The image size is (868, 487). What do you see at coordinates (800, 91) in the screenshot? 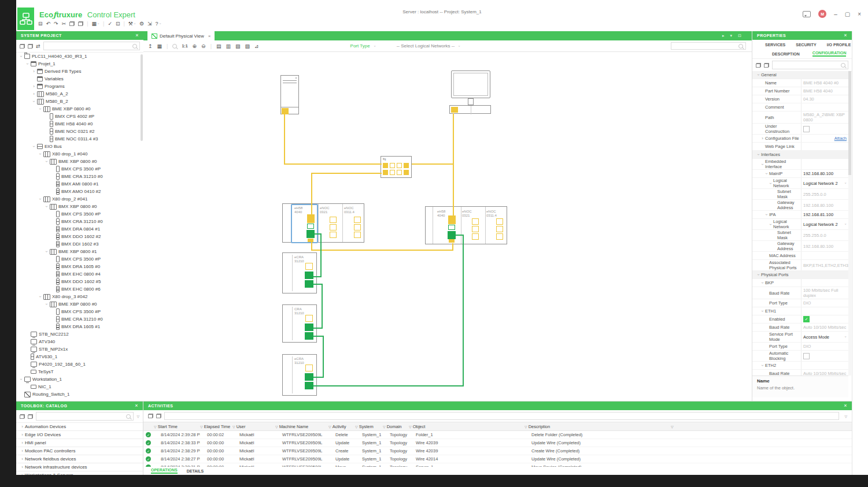
I see `property-row-part-number: Part NumberBME H58 4040` at bounding box center [800, 91].